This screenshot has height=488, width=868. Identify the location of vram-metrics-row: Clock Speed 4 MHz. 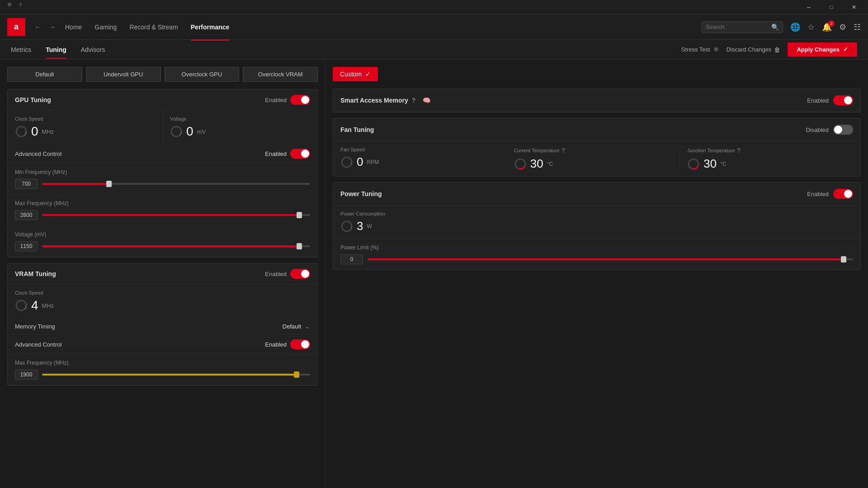
(163, 301).